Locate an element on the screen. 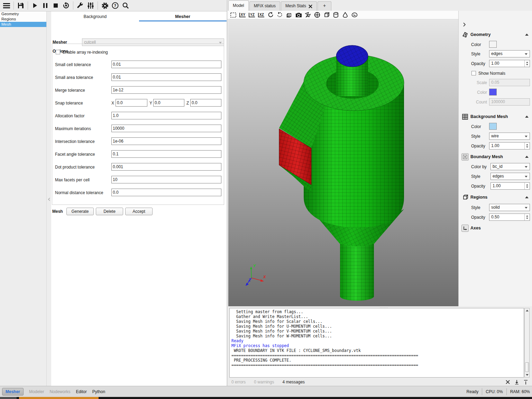  small-area-tolerance-input is located at coordinates (166, 77).